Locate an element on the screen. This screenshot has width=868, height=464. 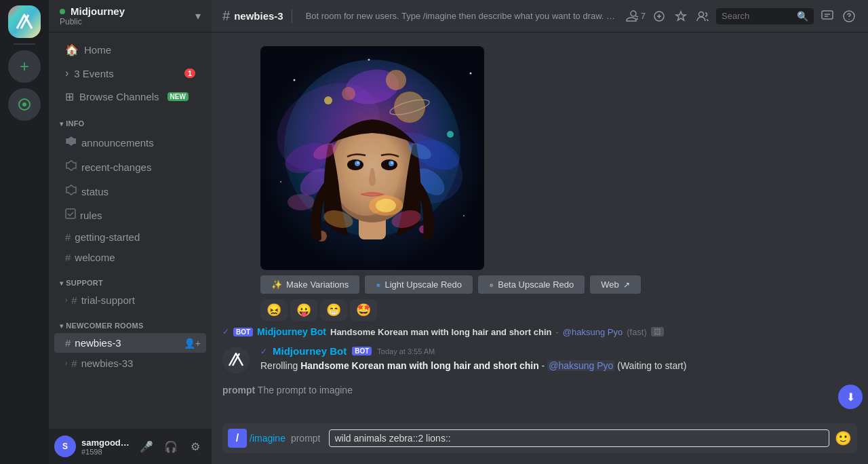
events-label: 3 Events is located at coordinates (94, 73).